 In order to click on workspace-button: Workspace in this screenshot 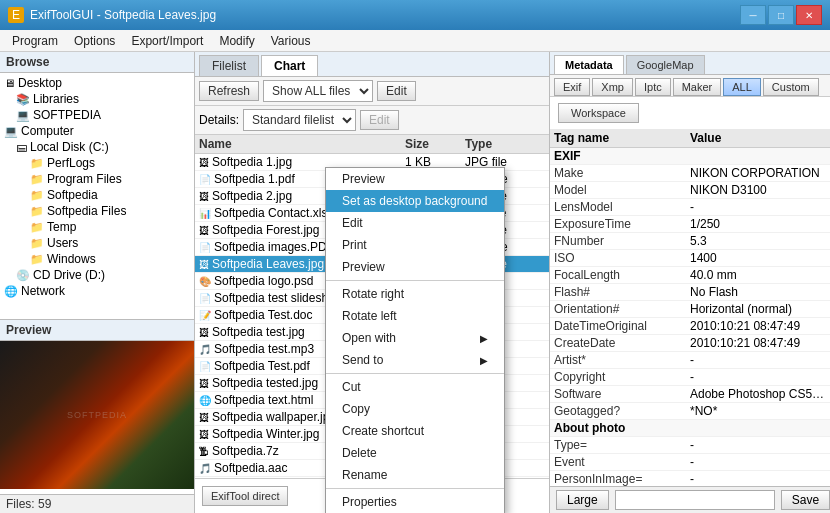, I will do `click(598, 113)`.